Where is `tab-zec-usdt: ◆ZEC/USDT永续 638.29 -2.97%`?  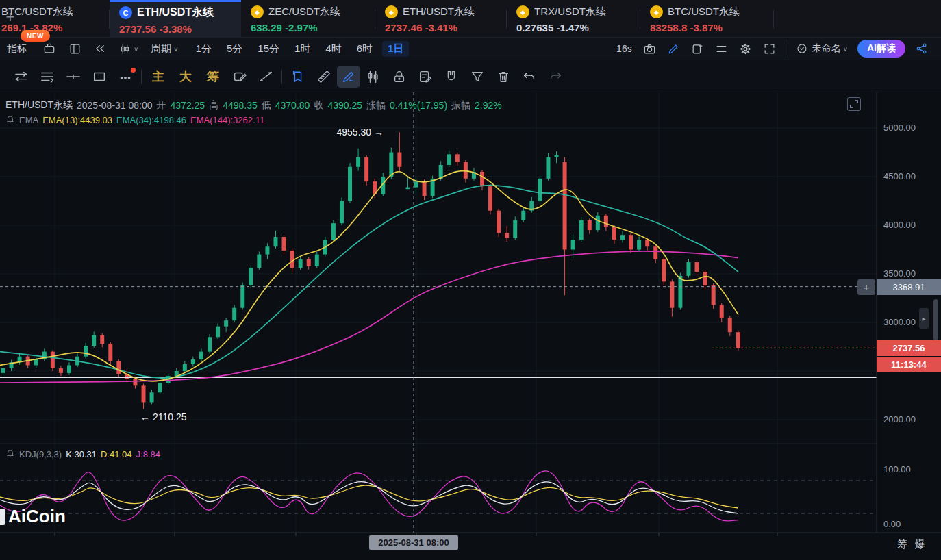
tab-zec-usdt: ◆ZEC/USDT永续 638.29 -2.97% is located at coordinates (308, 19).